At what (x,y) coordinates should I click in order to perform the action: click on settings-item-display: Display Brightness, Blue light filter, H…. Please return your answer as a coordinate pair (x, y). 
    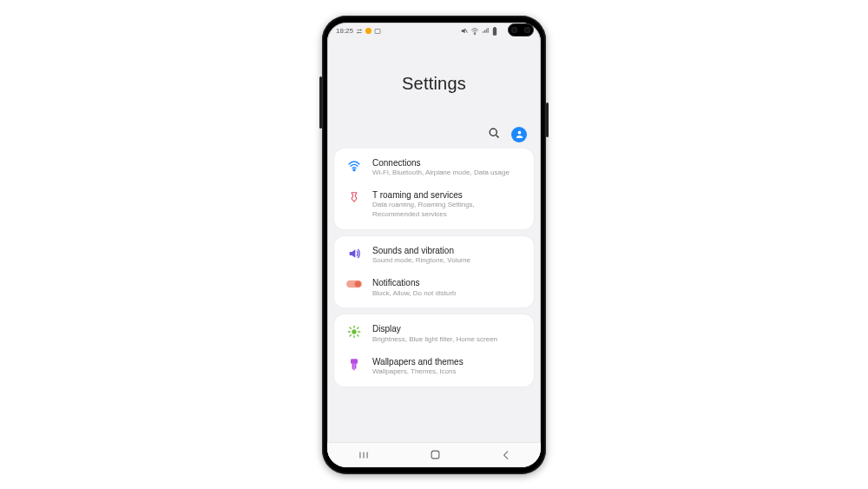
    Looking at the image, I should click on (434, 334).